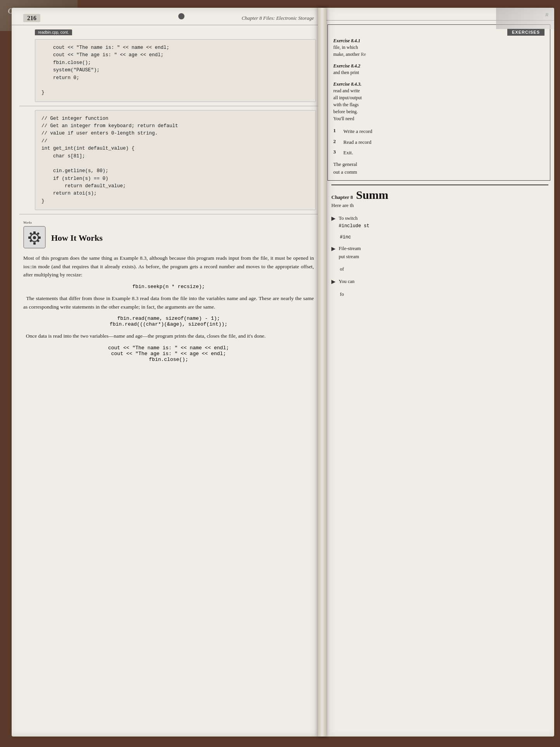  What do you see at coordinates (169, 321) in the screenshot?
I see `hiw-code-2: fbin.read(name, sizeof(name) - 1); fbin.…` at bounding box center [169, 321].